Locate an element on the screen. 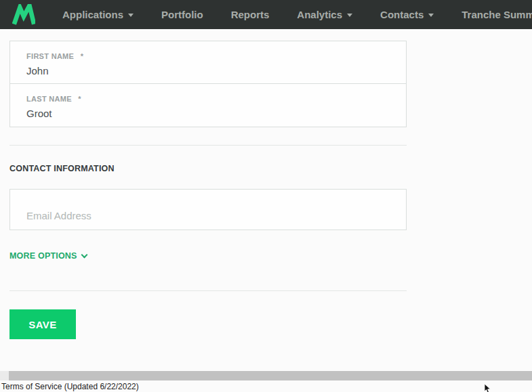 This screenshot has height=392, width=532. nav-item-contacts: Contacts is located at coordinates (407, 15).